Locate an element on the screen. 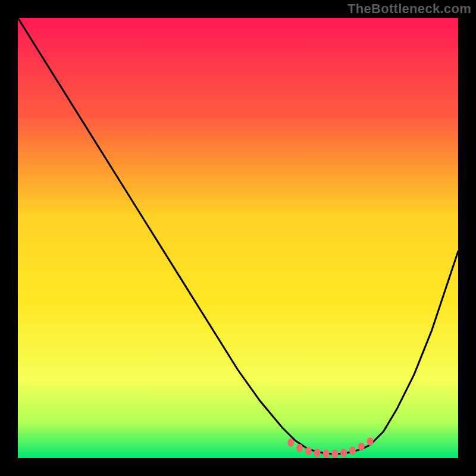 This screenshot has width=476, height=476. watermark-text: TheBottleneck.com is located at coordinates (409, 9).